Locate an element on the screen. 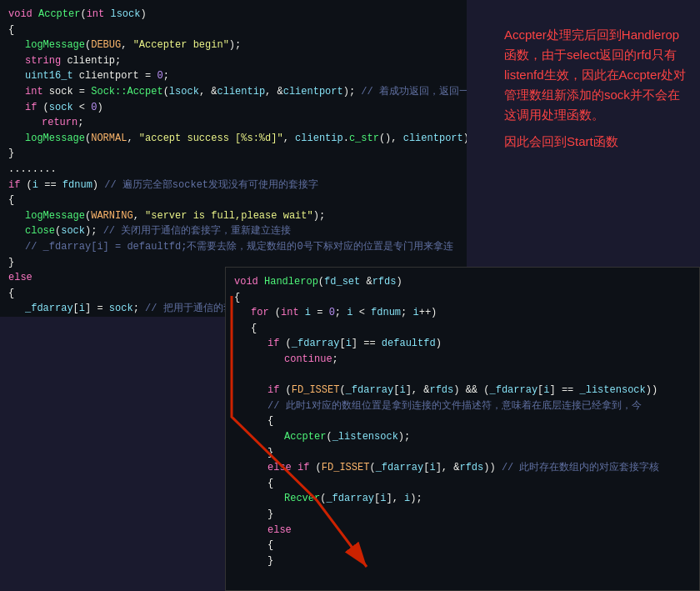 Image resolution: width=700 pixels, height=591 pixels. code-line: return; is located at coordinates (233, 123).